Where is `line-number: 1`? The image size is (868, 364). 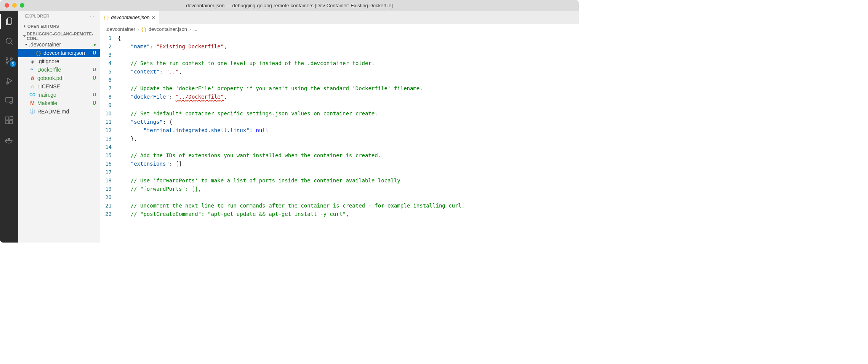
line-number: 1 is located at coordinates (106, 38).